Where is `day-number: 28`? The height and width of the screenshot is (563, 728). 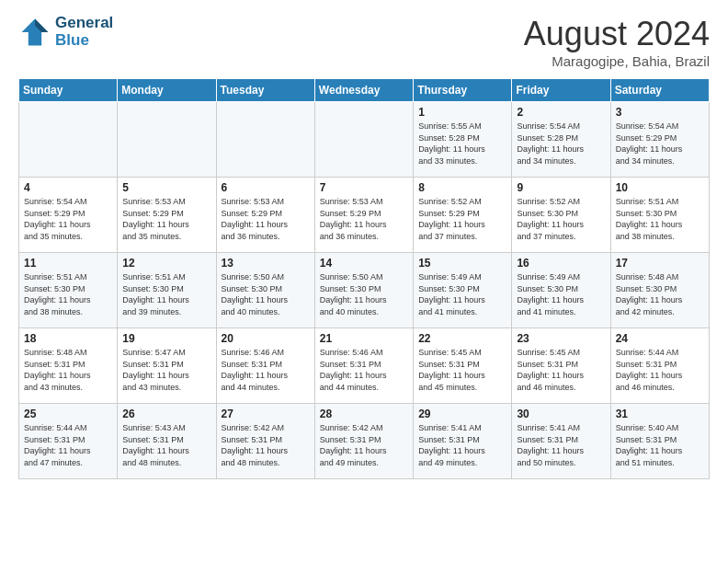 day-number: 28 is located at coordinates (364, 414).